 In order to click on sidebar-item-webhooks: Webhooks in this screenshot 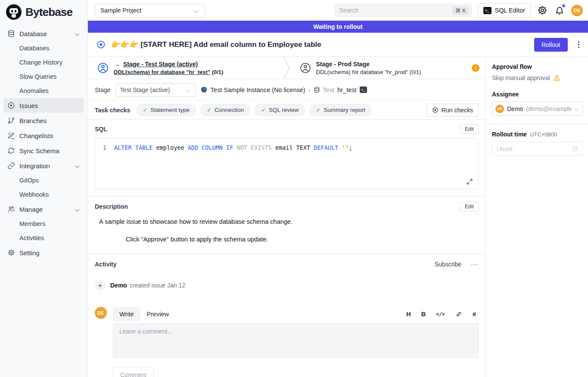, I will do `click(44, 195)`.